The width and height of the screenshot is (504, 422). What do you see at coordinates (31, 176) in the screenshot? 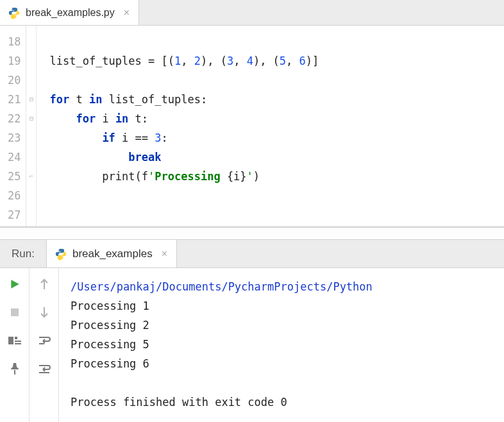
I see `fold-marker: ⌐` at bounding box center [31, 176].